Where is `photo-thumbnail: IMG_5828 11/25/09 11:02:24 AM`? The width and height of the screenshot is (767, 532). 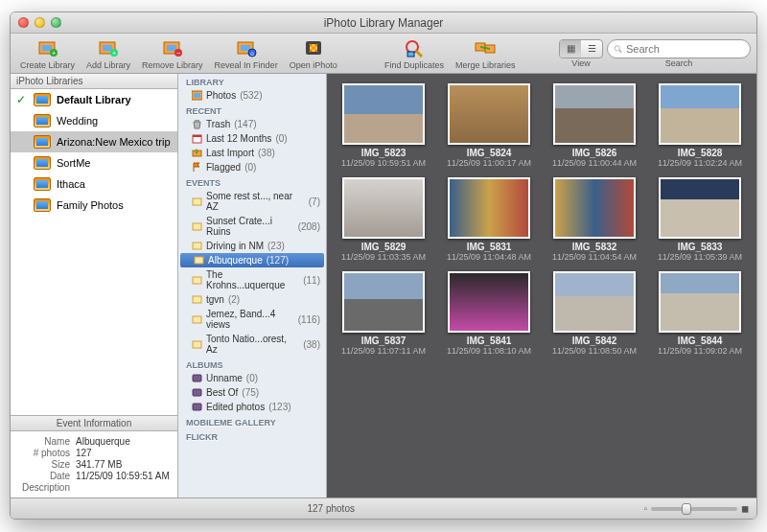 photo-thumbnail: IMG_5828 11/25/09 11:02:24 AM is located at coordinates (700, 126).